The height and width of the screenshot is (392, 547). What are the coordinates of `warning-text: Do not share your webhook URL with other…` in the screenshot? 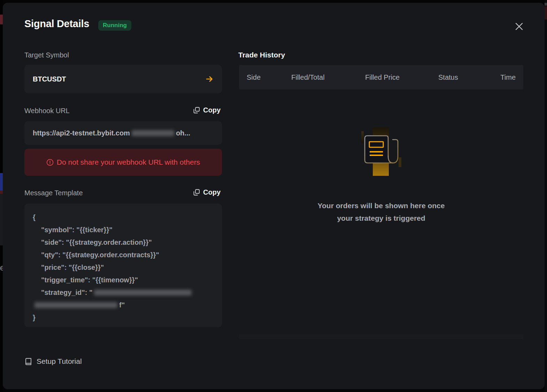 It's located at (128, 162).